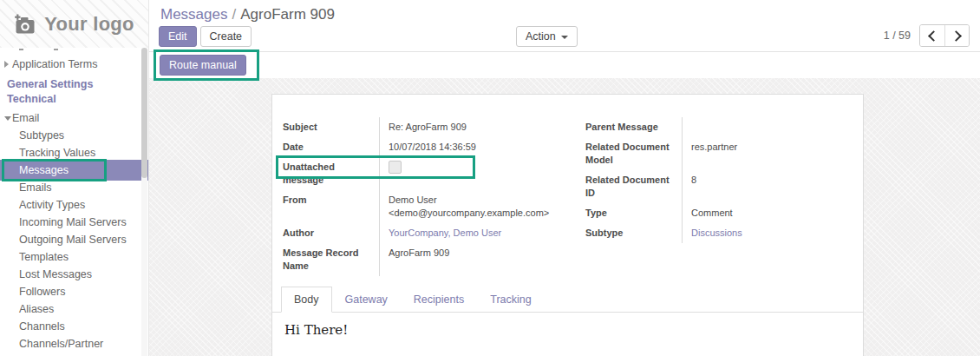 This screenshot has height=356, width=980. Describe the element at coordinates (426, 148) in the screenshot. I see `field-date: Date 10/07/2018 14:36:59` at that location.